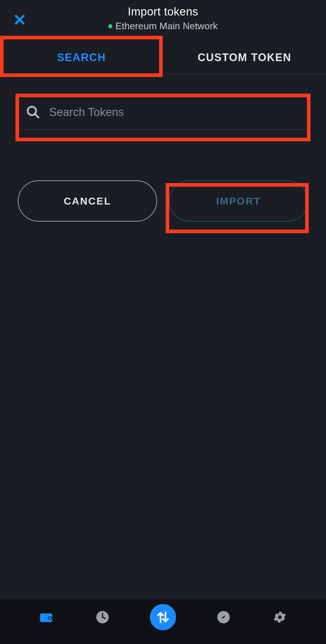  Describe the element at coordinates (175, 112) in the screenshot. I see `search-input` at that location.